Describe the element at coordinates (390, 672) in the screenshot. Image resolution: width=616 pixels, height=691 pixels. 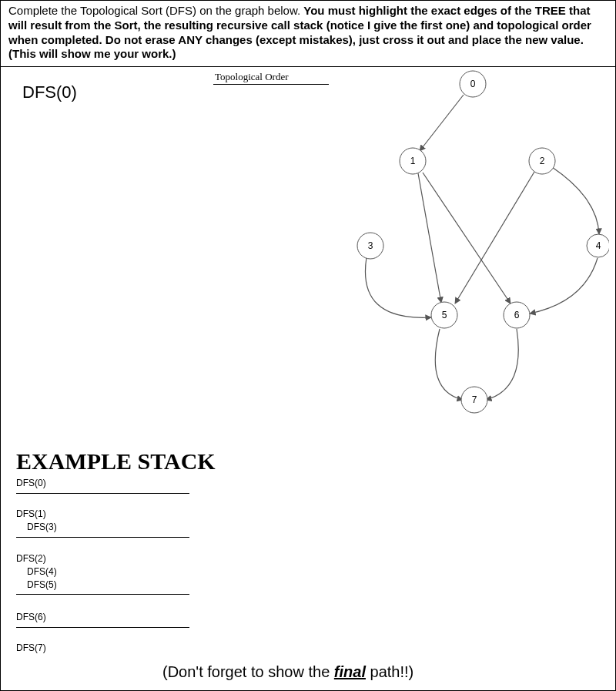
I see `final-note-post: path!!)` at that location.